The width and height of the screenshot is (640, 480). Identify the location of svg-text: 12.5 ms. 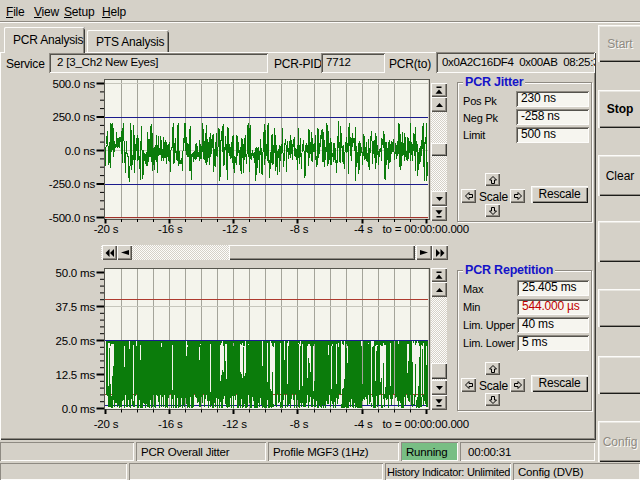
(75, 375).